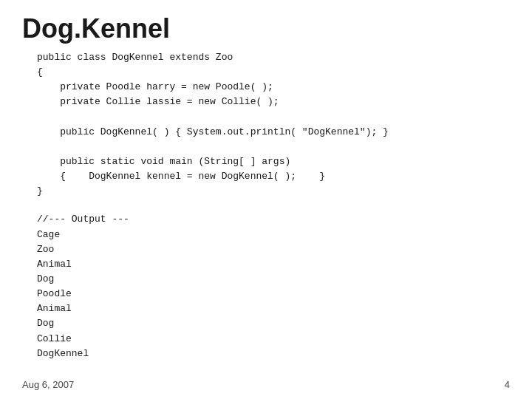  Describe the element at coordinates (507, 384) in the screenshot. I see `footer-page-number: 4` at that location.